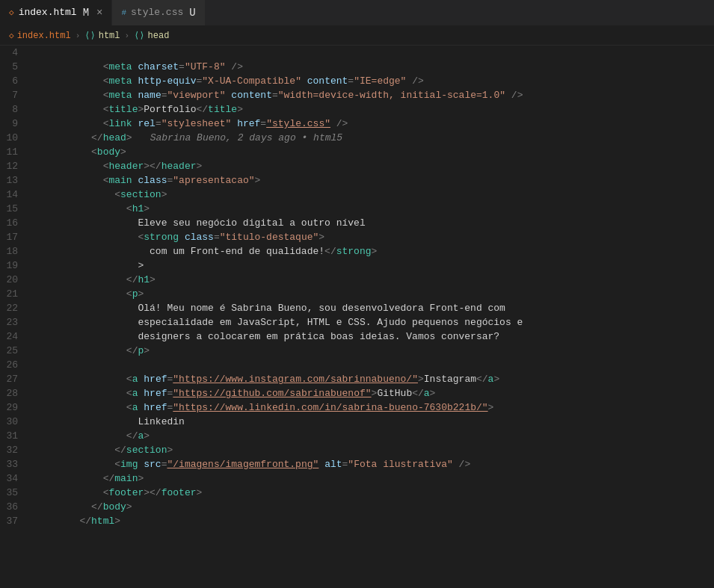 The height and width of the screenshot is (588, 714). Describe the element at coordinates (372, 251) in the screenshot. I see `code-line-18: >` at that location.